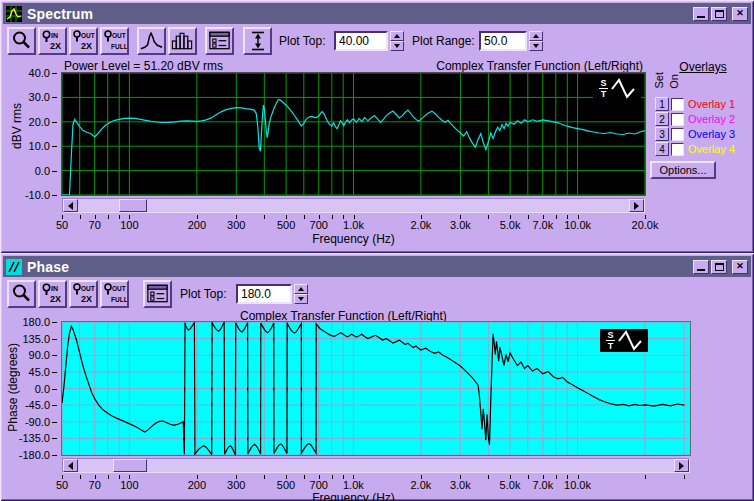 This screenshot has height=501, width=754. Describe the element at coordinates (678, 134) in the screenshot. I see `overlay-3-checkbox` at that location.